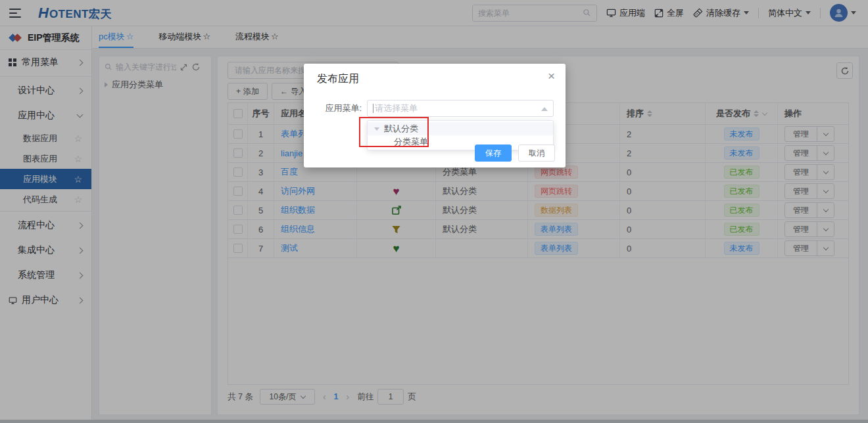 Image resolution: width=868 pixels, height=423 pixels. I want to click on dialog-title: 发布应用, so click(338, 79).